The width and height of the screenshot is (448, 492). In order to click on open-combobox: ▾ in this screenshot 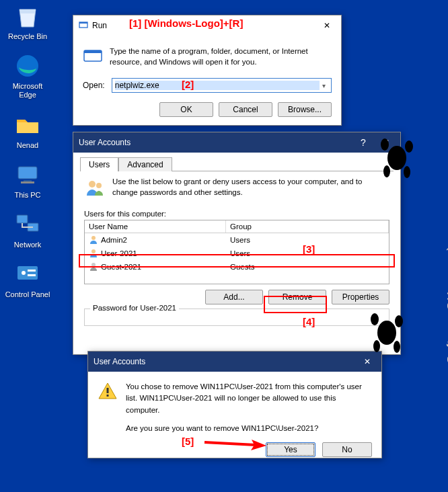, I will do `click(222, 85)`.